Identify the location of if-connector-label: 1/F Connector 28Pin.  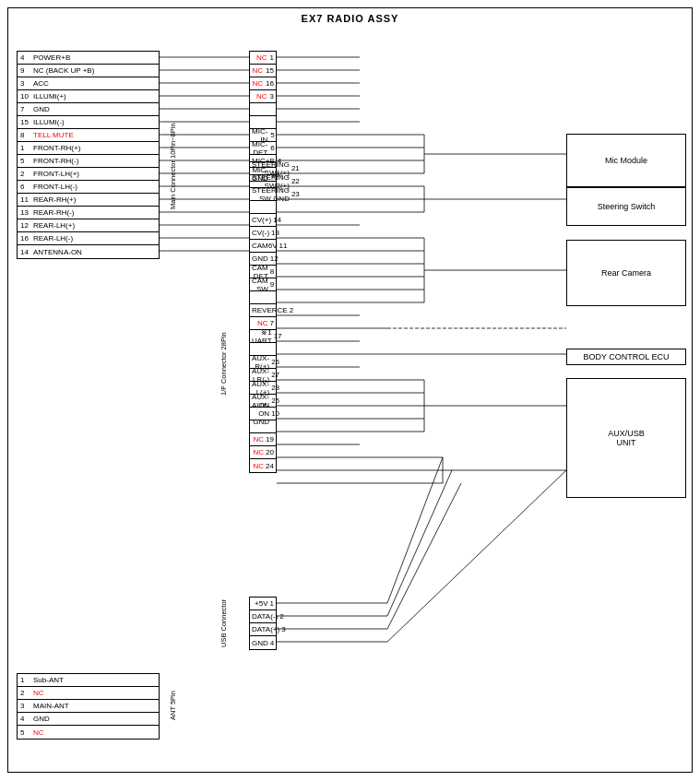
(223, 364).